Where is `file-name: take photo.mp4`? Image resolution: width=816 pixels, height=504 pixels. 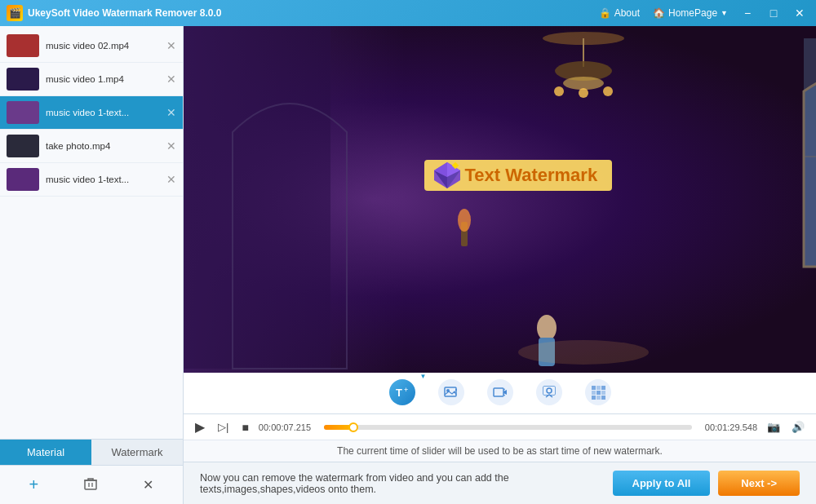
file-name: take photo.mp4 is located at coordinates (103, 146).